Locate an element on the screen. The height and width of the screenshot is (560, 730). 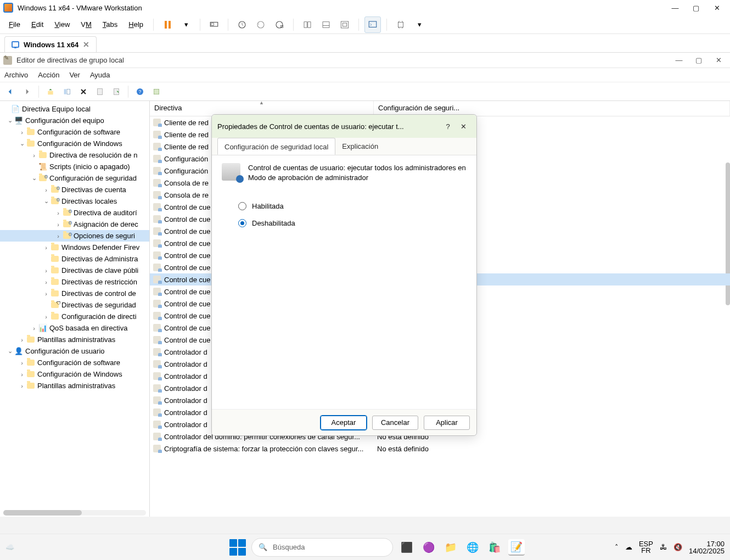
radio-habilitada: Habilitada is located at coordinates (352, 206).